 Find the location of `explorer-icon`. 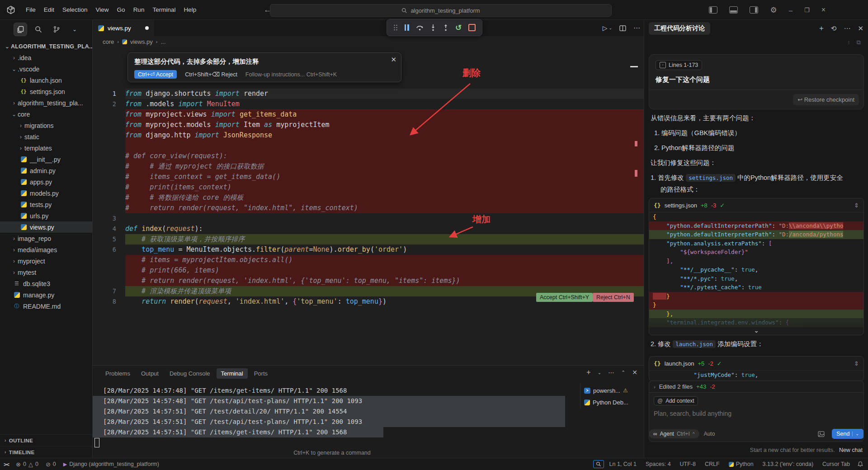

explorer-icon is located at coordinates (20, 29).